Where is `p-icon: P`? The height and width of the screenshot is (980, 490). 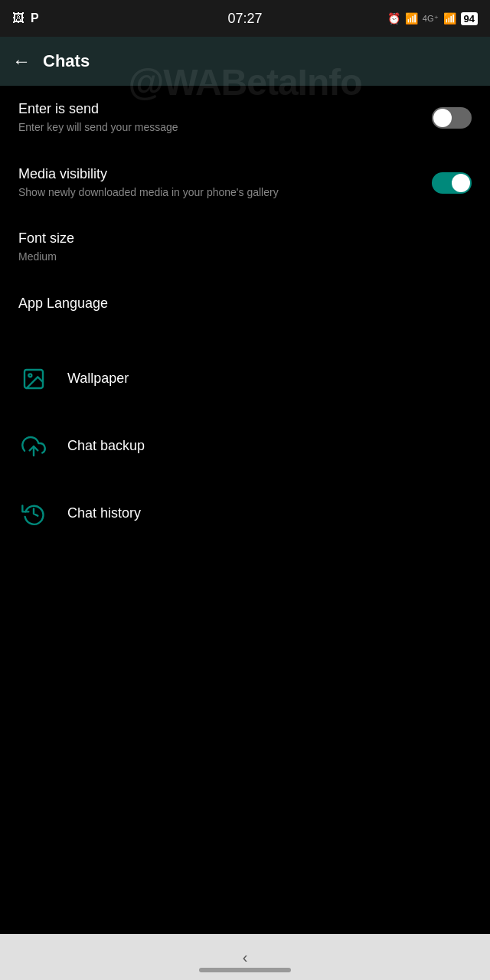 p-icon: P is located at coordinates (35, 18).